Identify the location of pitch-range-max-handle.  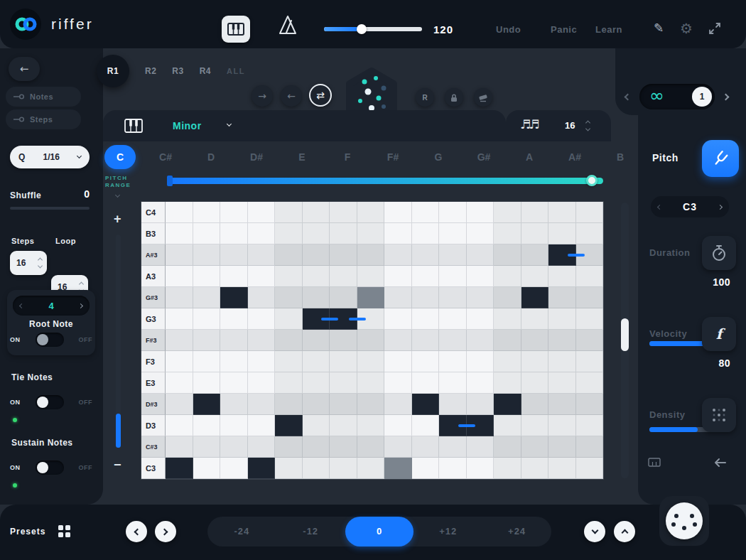
(592, 181).